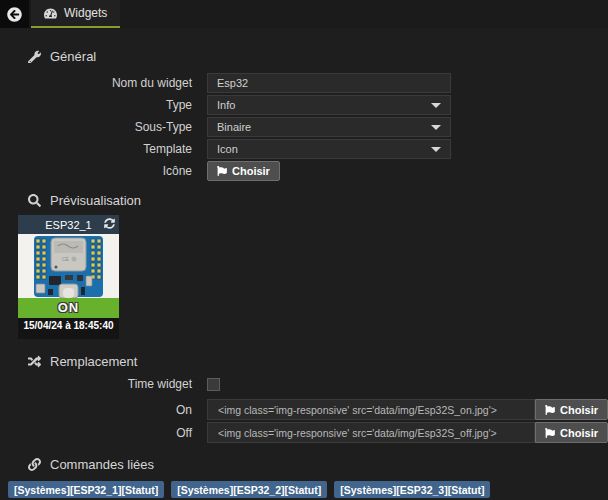  Describe the element at coordinates (304, 171) in the screenshot. I see `form-row-icon: Icône Choisir` at that location.